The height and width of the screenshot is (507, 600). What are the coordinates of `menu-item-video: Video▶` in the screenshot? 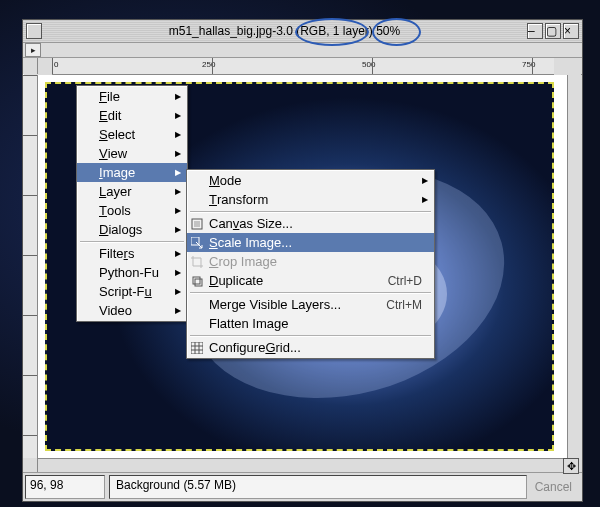 It's located at (132, 310).